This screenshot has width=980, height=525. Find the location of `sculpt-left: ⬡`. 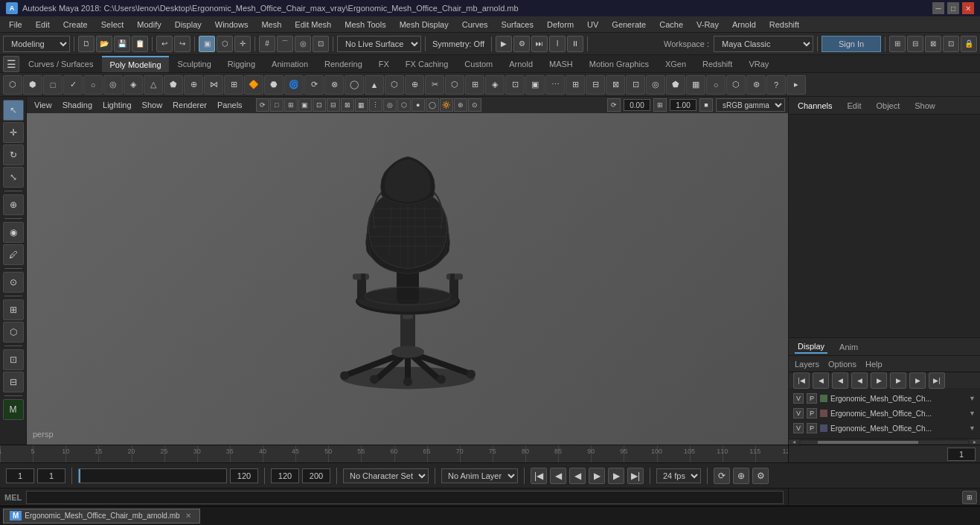

sculpt-left: ⬡ is located at coordinates (13, 332).